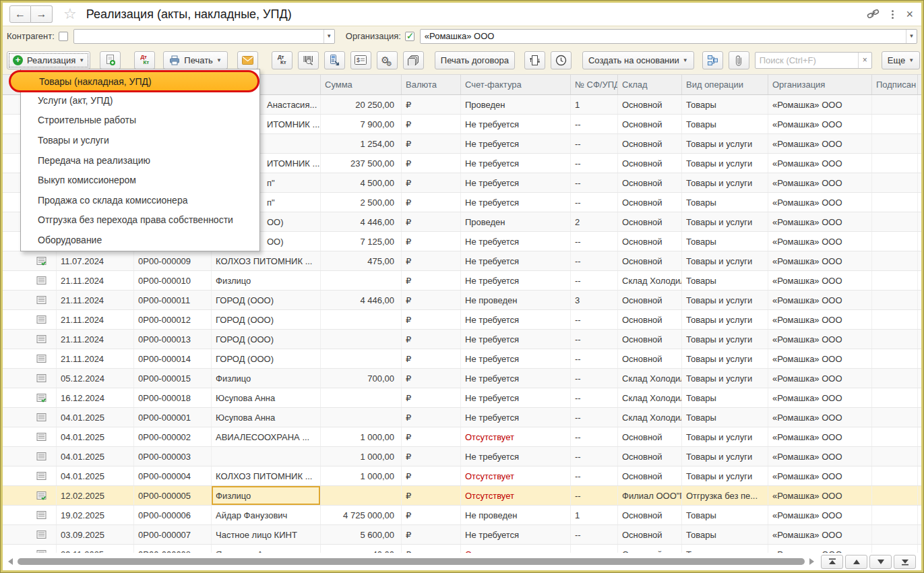 The image size is (924, 573). What do you see at coordinates (739, 61) in the screenshot?
I see `attachments-button` at bounding box center [739, 61].